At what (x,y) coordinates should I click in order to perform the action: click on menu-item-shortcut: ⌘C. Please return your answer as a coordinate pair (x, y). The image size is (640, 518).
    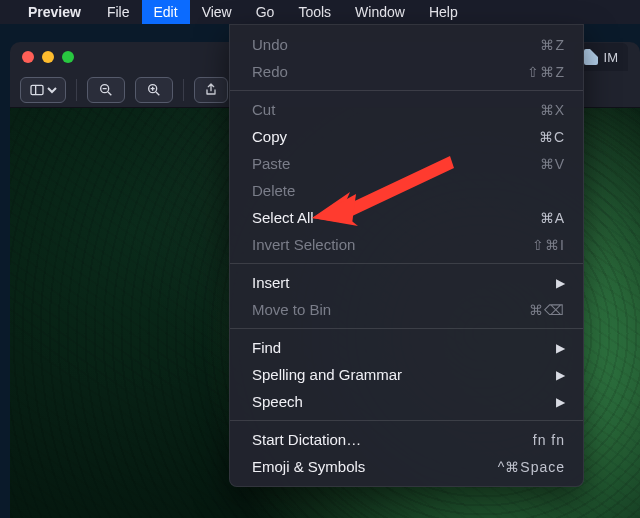
    Looking at the image, I should click on (552, 137).